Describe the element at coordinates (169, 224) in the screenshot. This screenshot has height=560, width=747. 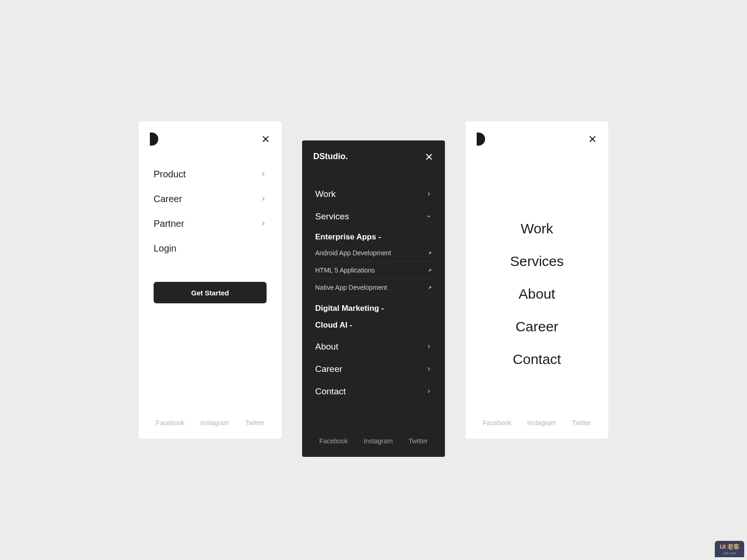
I see `nav-label: Partner` at that location.